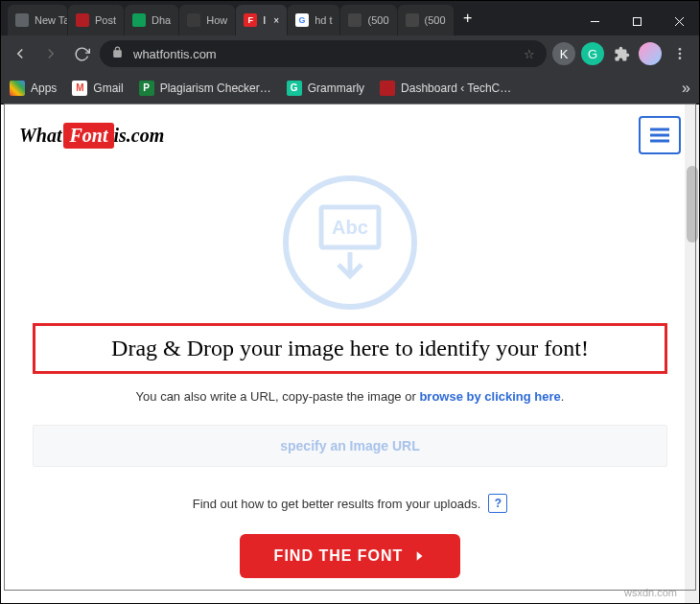  I want to click on bookmarks-bar: Apps MGmail PPlagiarism Checker… GGramma…, so click(350, 88).